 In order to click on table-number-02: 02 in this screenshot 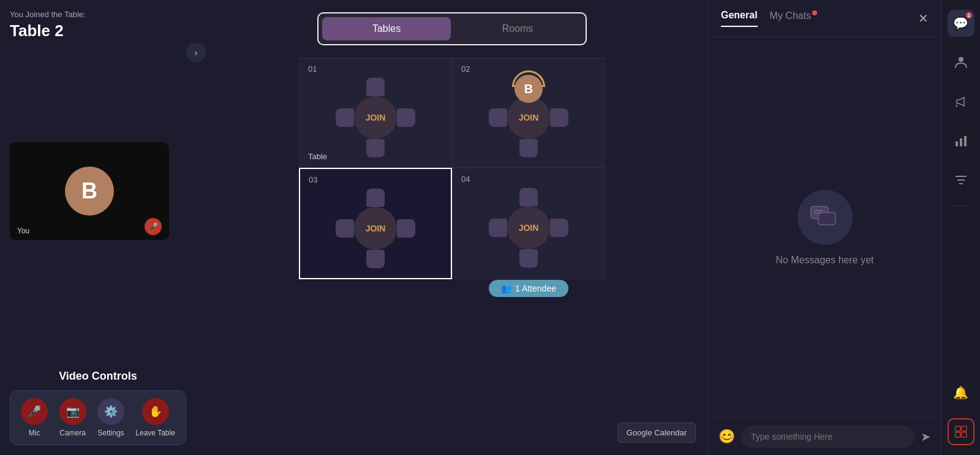, I will do `click(466, 69)`.